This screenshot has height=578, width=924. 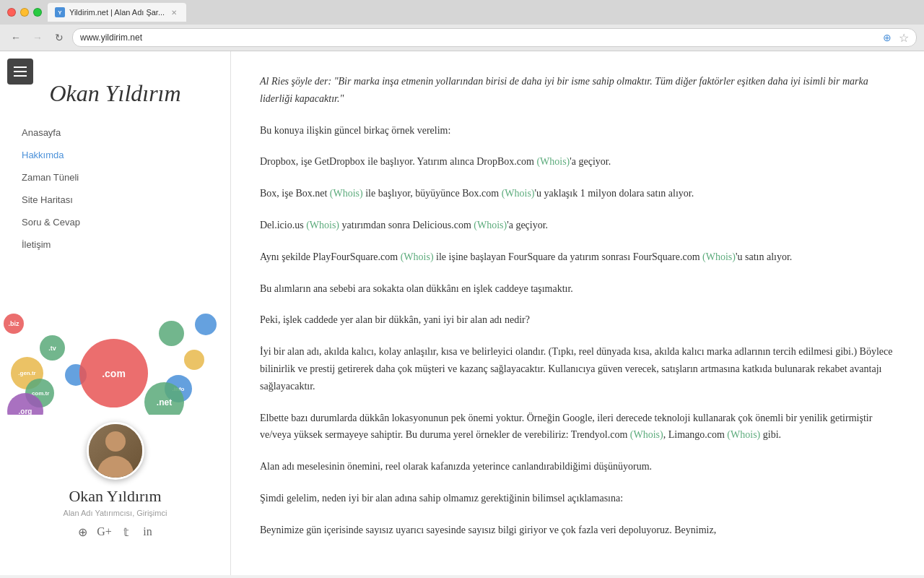 I want to click on paragraph-question: Peki, işlek caddede yer alan bir dükkân,…, so click(x=578, y=320).